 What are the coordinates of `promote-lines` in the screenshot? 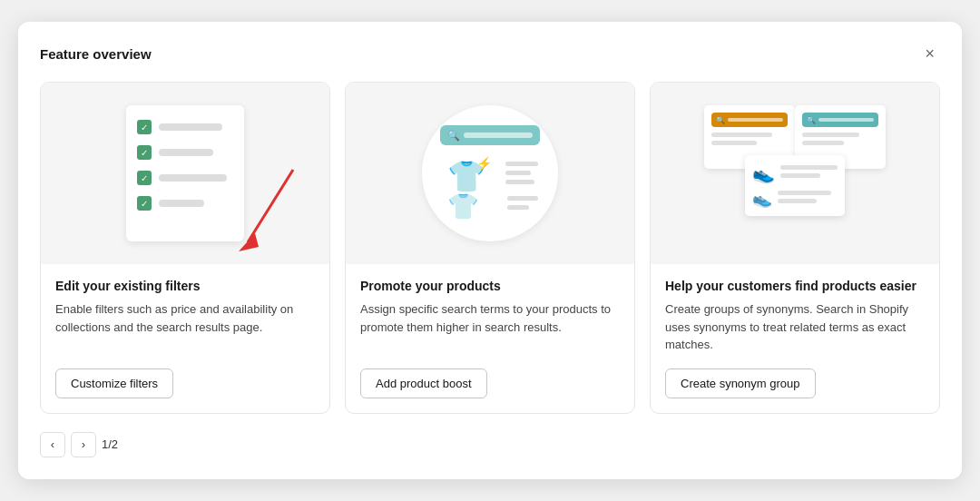 It's located at (522, 175).